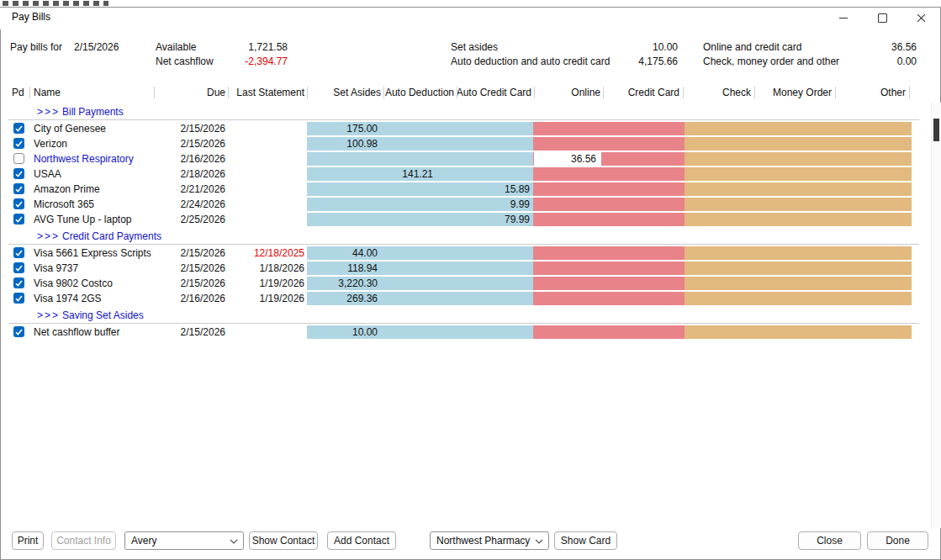  Describe the element at coordinates (936, 315) in the screenshot. I see `scrollbar-track` at that location.